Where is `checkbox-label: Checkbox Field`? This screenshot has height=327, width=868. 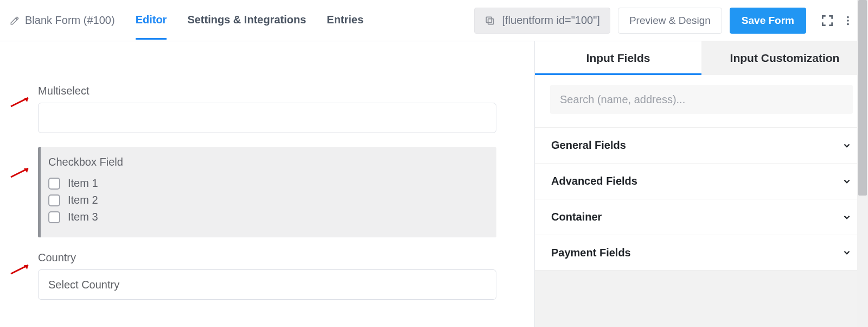 checkbox-label: Checkbox Field is located at coordinates (267, 162).